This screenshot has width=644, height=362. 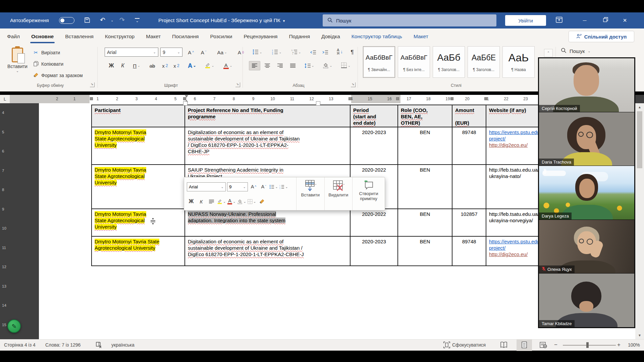 I want to click on copy-button: Копіювати, so click(x=48, y=64).